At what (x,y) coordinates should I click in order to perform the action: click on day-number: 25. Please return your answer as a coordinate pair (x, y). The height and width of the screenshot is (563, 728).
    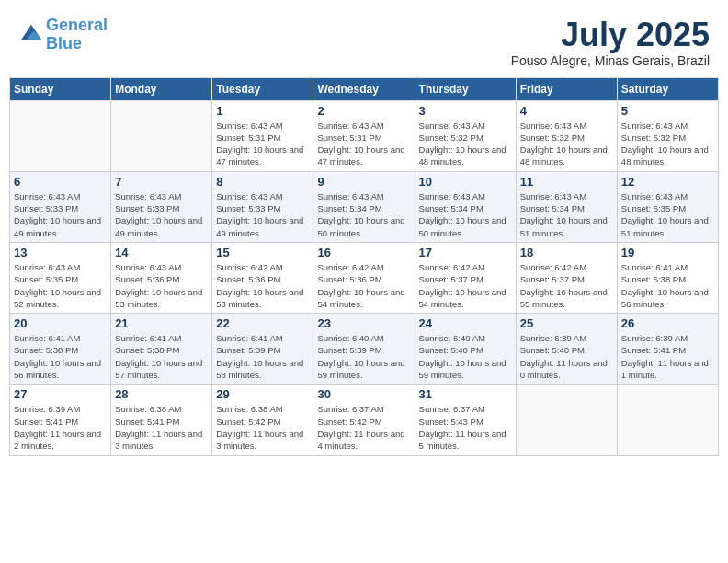
    Looking at the image, I should click on (566, 324).